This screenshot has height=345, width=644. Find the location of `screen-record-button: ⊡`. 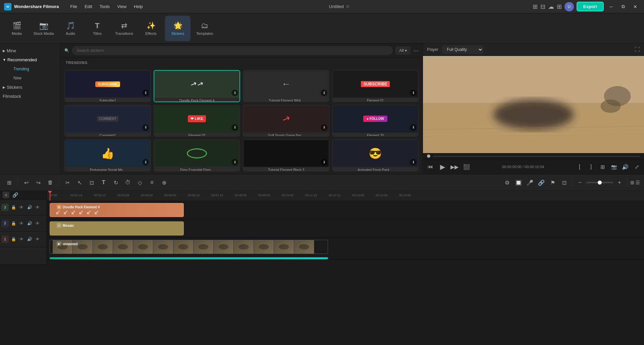

screen-record-button: ⊡ is located at coordinates (564, 183).